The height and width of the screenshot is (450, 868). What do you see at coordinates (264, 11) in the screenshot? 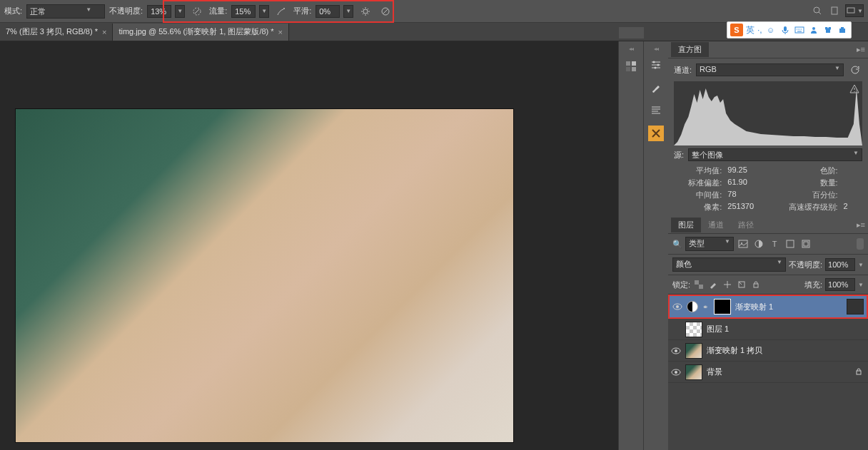
I see `flow-dropdown: ▼` at bounding box center [264, 11].